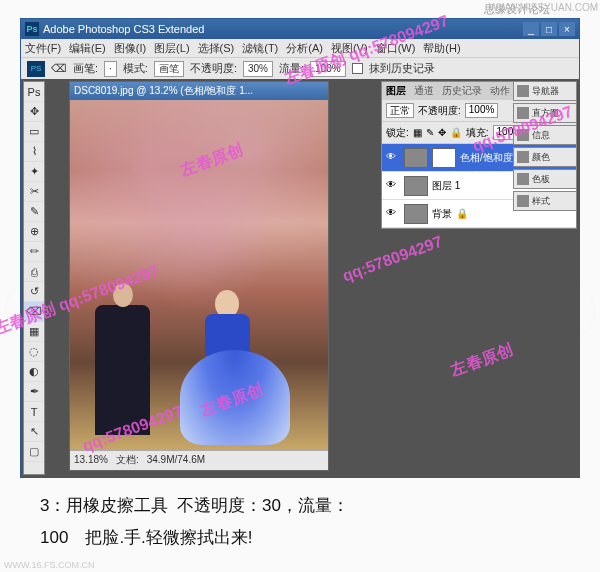 Image resolution: width=600 pixels, height=572 pixels. What do you see at coordinates (300, 68) in the screenshot?
I see `options-bar: PS ⌫ 画笔: · 模式: 画笔 不透明度: 30% 流量: 100% 抹到历…` at bounding box center [300, 68].